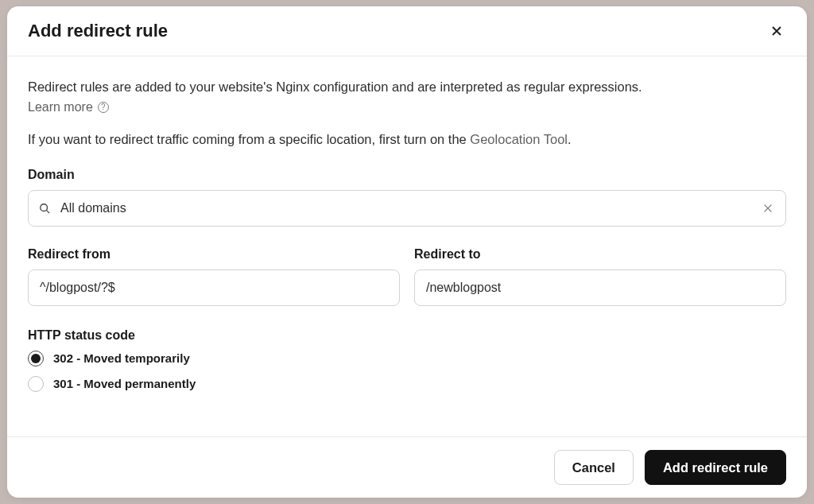 This screenshot has height=504, width=814. I want to click on geo-suffix: ., so click(569, 139).